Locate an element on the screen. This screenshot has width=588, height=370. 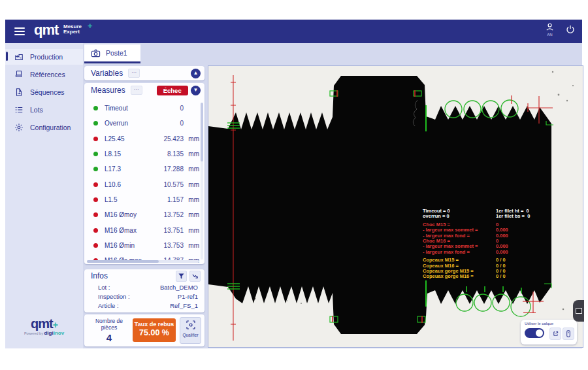
stats-panel: Nombre de pièces 4 Taux de rebus 75.00 %… is located at coordinates (144, 331).